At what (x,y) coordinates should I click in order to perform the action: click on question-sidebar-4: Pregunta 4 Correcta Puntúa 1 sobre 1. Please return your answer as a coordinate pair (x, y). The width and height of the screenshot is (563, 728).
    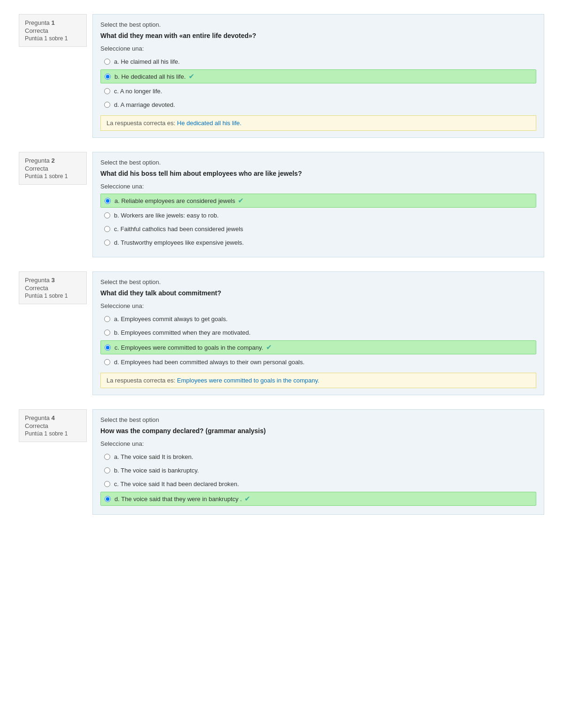
    Looking at the image, I should click on (53, 426).